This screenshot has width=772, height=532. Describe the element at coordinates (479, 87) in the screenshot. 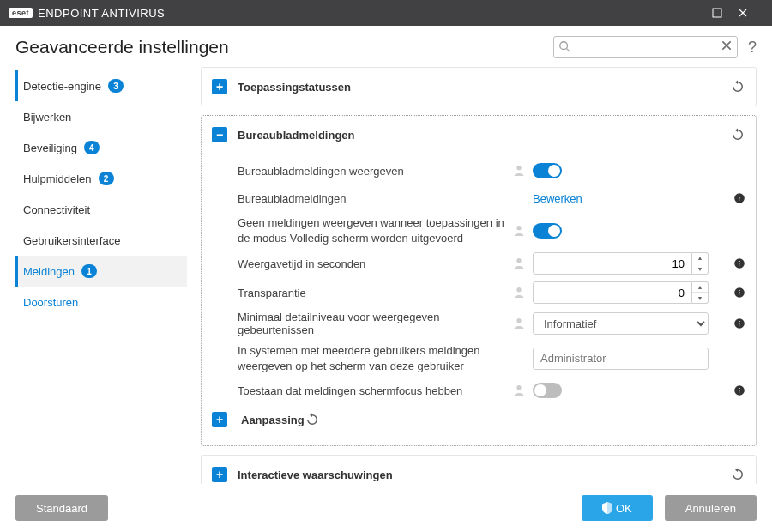

I see `panel-application-statuses: + Toepassingstatussen` at that location.